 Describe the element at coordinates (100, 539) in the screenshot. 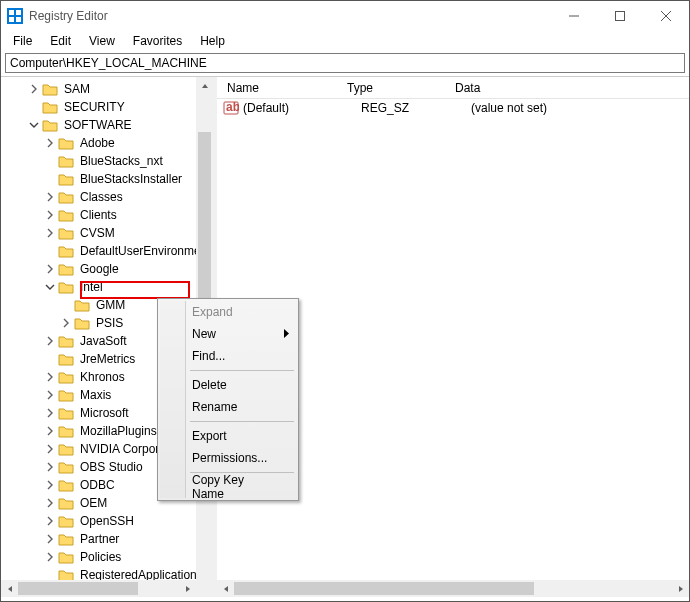

I see `tree-node-partner: Partner` at that location.